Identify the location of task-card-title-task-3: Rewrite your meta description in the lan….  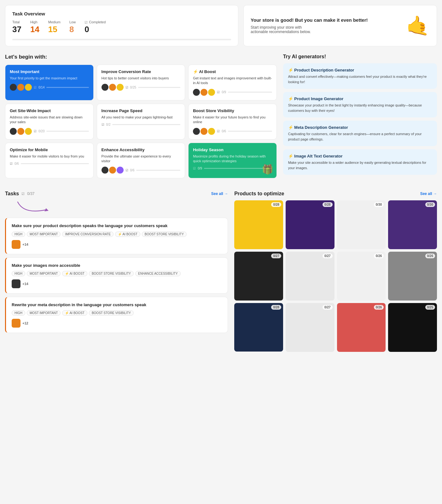
(117, 305).